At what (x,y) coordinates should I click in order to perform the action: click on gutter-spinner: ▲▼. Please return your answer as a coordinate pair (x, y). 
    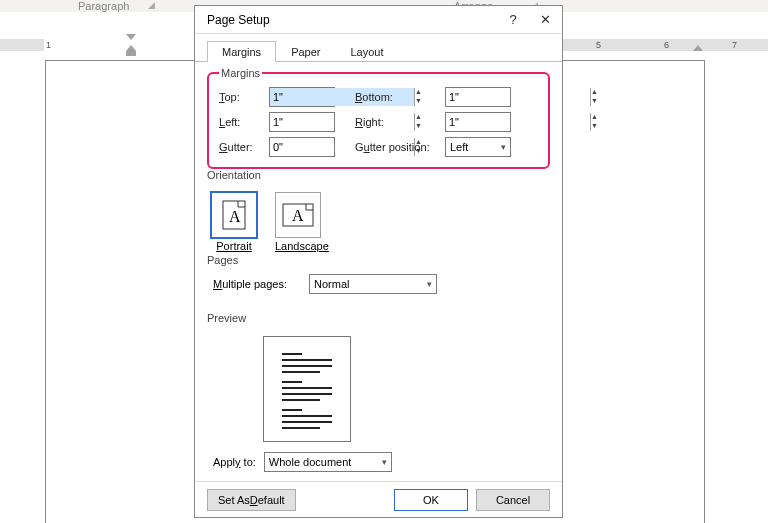
    Looking at the image, I should click on (302, 147).